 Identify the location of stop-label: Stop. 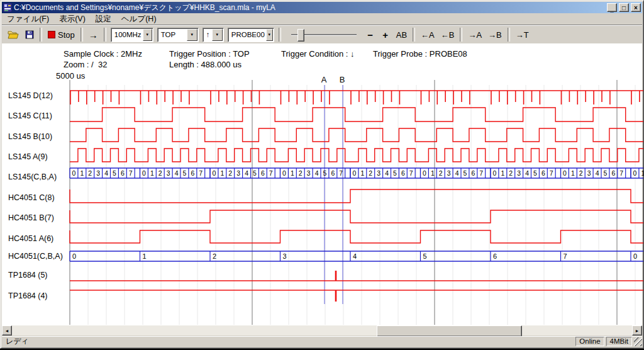
(67, 35).